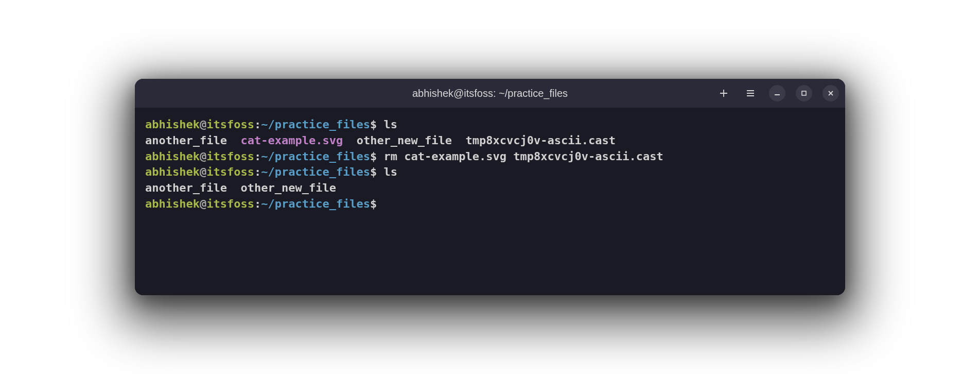  I want to click on command-text: rm cat-example.svg tmp8xcvcj0v-ascii.cas…, so click(520, 157).